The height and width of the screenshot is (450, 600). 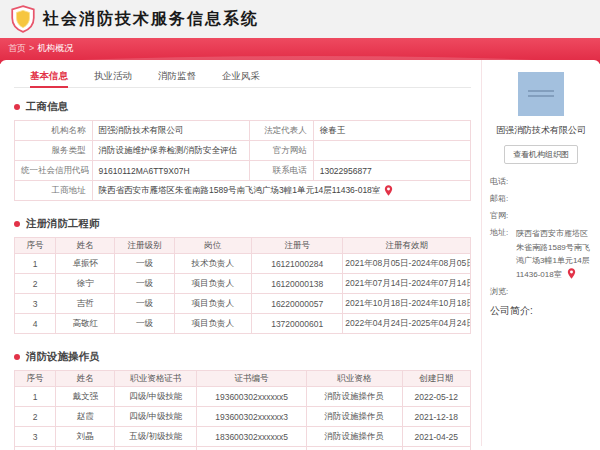 I want to click on app-title: 社会消防技术服务信息系统, so click(x=151, y=20).